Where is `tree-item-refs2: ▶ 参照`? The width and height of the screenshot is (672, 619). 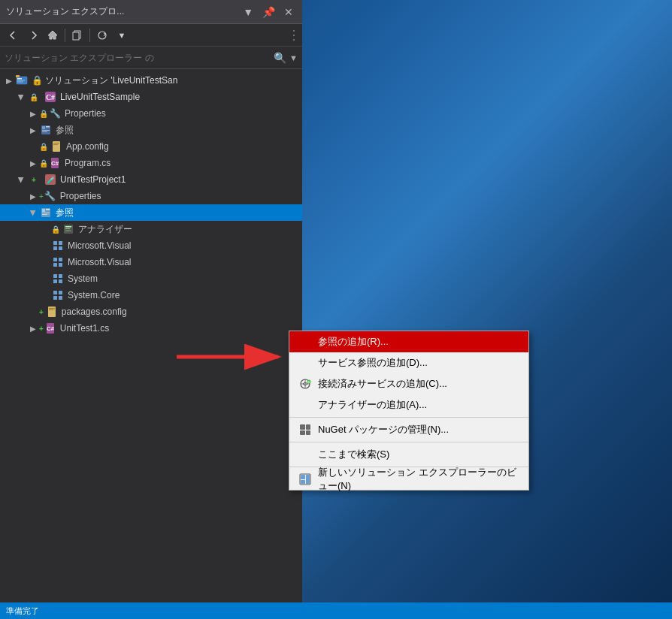 tree-item-refs2: ▶ 参照 is located at coordinates (151, 213).